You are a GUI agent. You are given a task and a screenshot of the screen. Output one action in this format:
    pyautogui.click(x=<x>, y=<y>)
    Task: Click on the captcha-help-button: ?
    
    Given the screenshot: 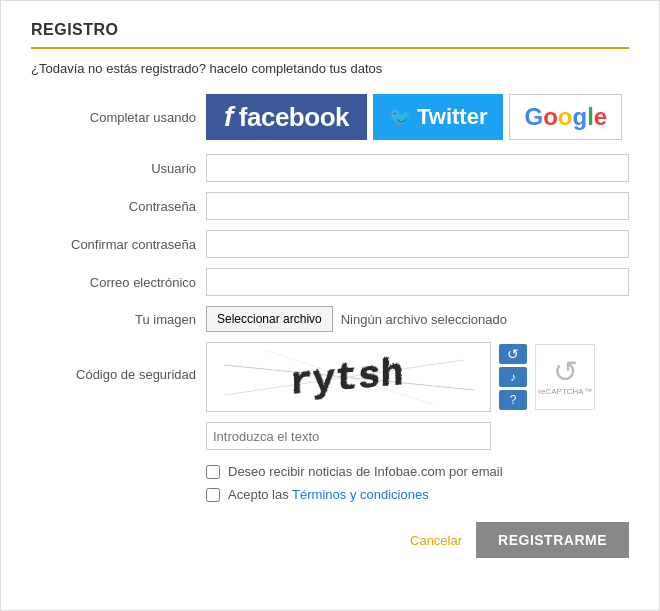 What is the action you would take?
    pyautogui.click(x=513, y=400)
    